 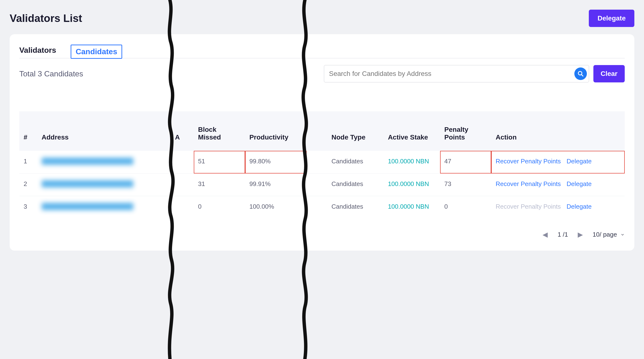 I want to click on cell-index: 2, so click(x=28, y=185).